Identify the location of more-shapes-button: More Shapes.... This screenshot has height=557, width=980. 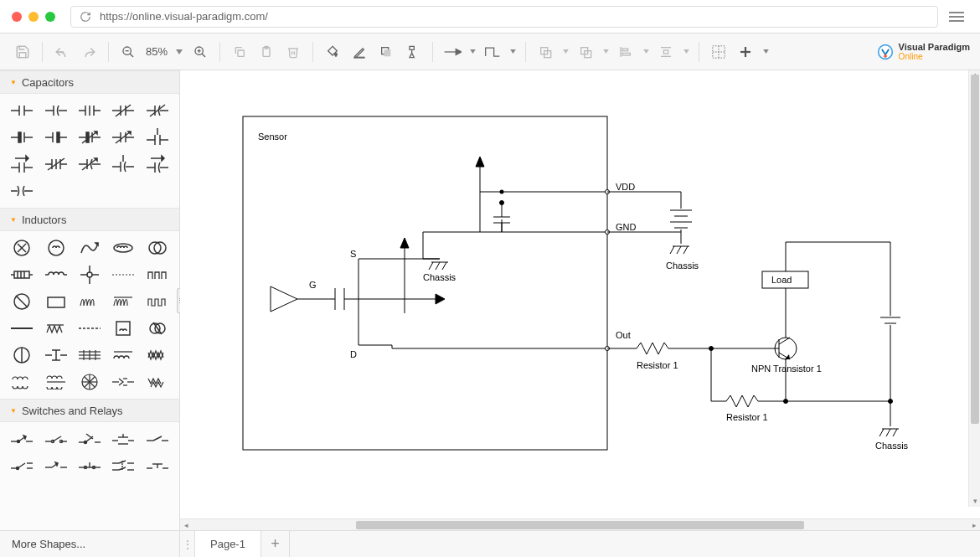
(90, 544).